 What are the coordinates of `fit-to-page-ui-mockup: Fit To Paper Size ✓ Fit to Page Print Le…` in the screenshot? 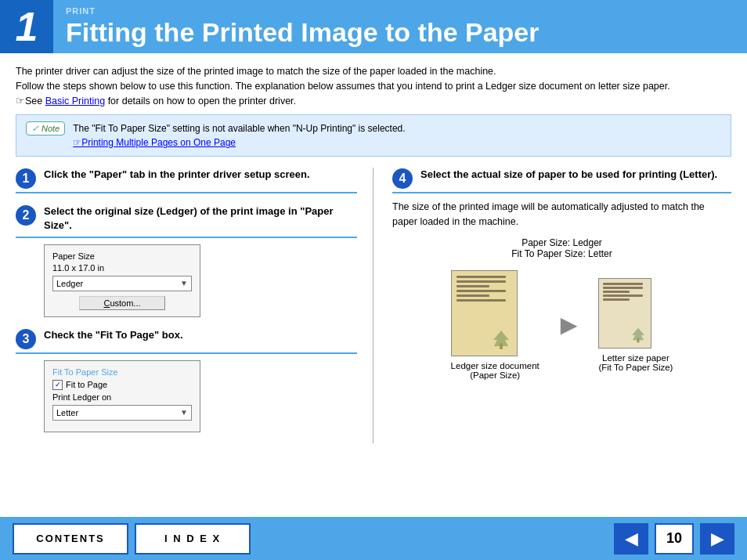 It's located at (122, 396).